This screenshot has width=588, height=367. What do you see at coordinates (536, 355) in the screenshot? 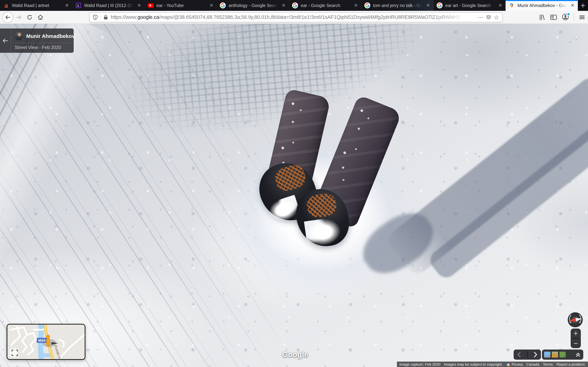
I see `next-pano-icon` at bounding box center [536, 355].